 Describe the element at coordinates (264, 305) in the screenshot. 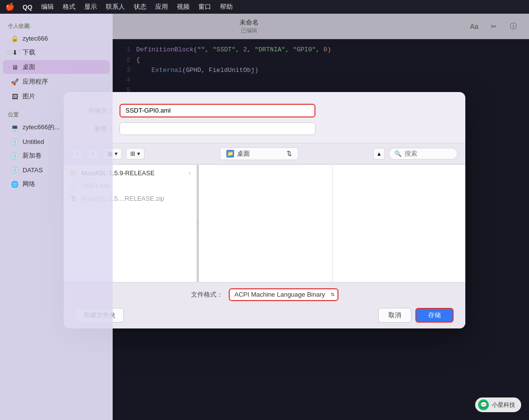

I see `dialog-bottom: 文件格式： ACPI Machine Language Binary ACPI …` at that location.